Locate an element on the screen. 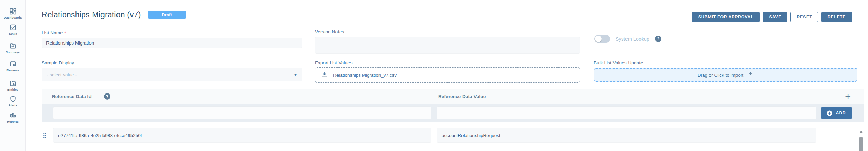 The height and width of the screenshot is (151, 868). toggle-knob is located at coordinates (598, 39).